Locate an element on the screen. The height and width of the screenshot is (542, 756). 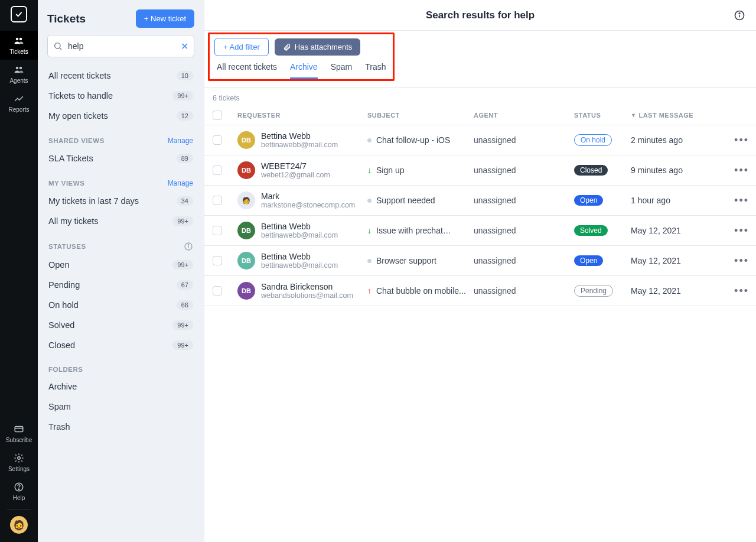
requester-name: Bettina Webb is located at coordinates (299, 257).